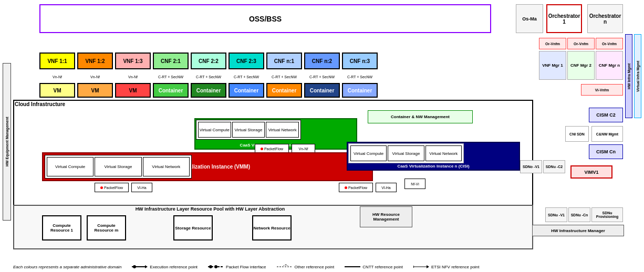 The height and width of the screenshot is (272, 644). Describe the element at coordinates (283, 130) in the screenshot. I see `caas2-virtual-network: Virtual Network` at that location.